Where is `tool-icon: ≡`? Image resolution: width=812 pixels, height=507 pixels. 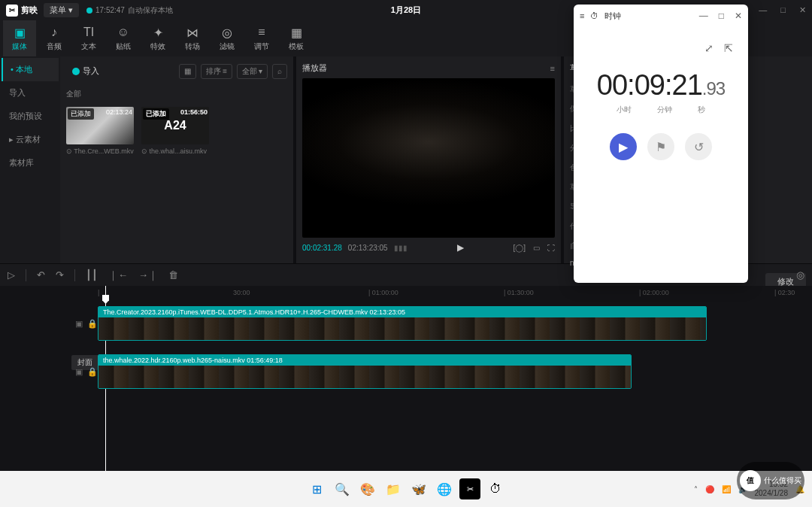 tool-icon: ≡ is located at coordinates (262, 32).